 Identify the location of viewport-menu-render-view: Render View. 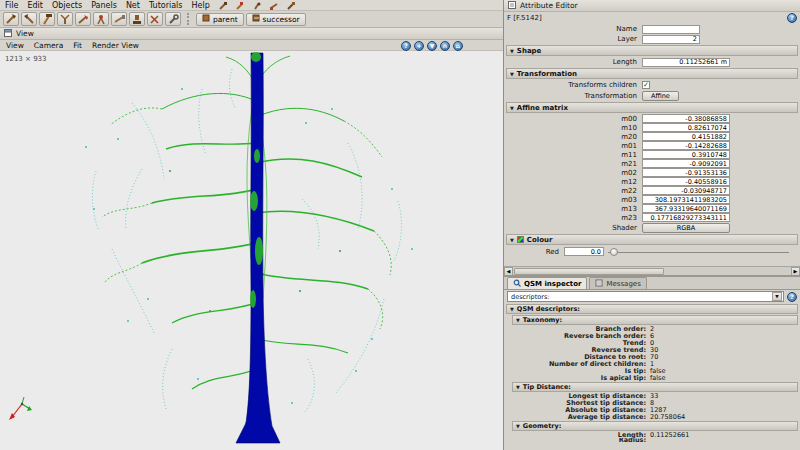
(116, 46).